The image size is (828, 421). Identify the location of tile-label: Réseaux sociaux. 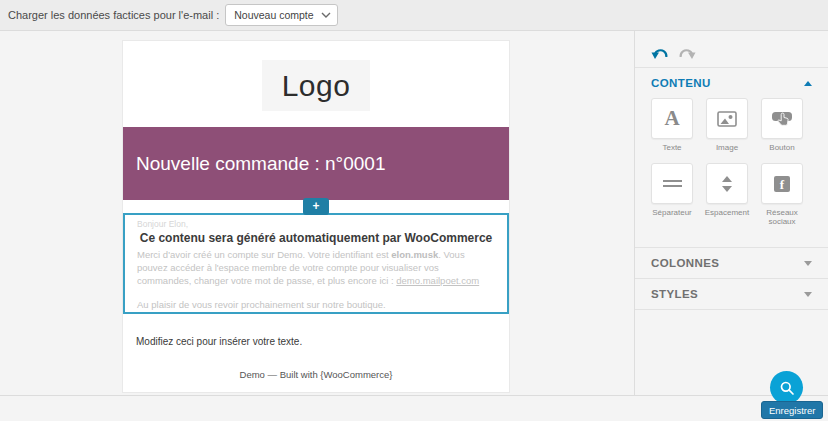
(782, 217).